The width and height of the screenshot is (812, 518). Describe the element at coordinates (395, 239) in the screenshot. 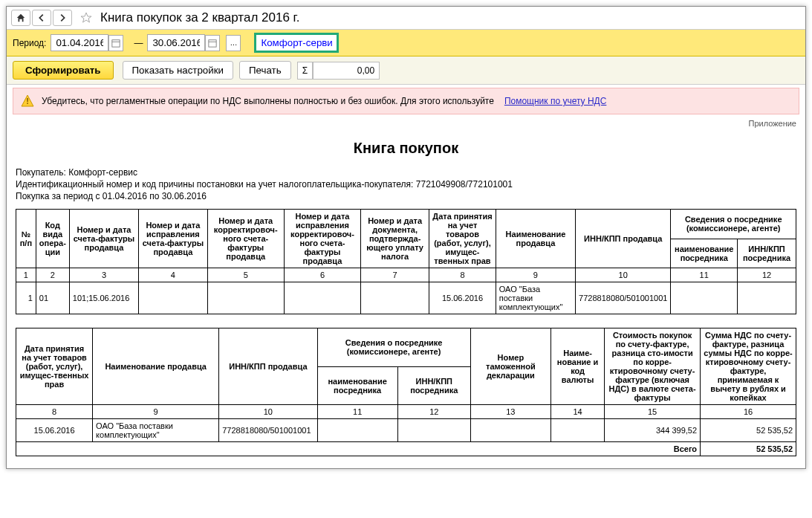

I see `h-doc: Номер и дата документа, подтвержда-ющего…` at that location.